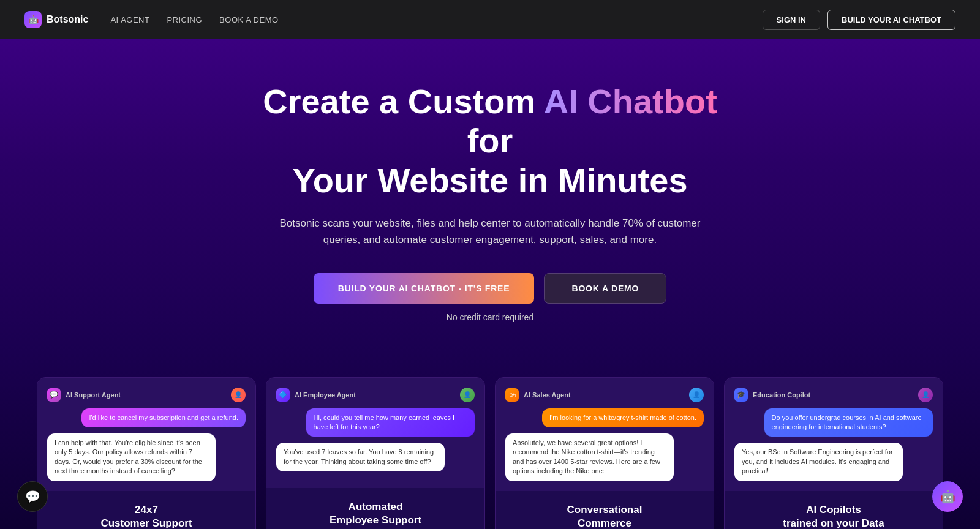  I want to click on msg-bot-1: I can help with that. You're eligible si…, so click(131, 457).